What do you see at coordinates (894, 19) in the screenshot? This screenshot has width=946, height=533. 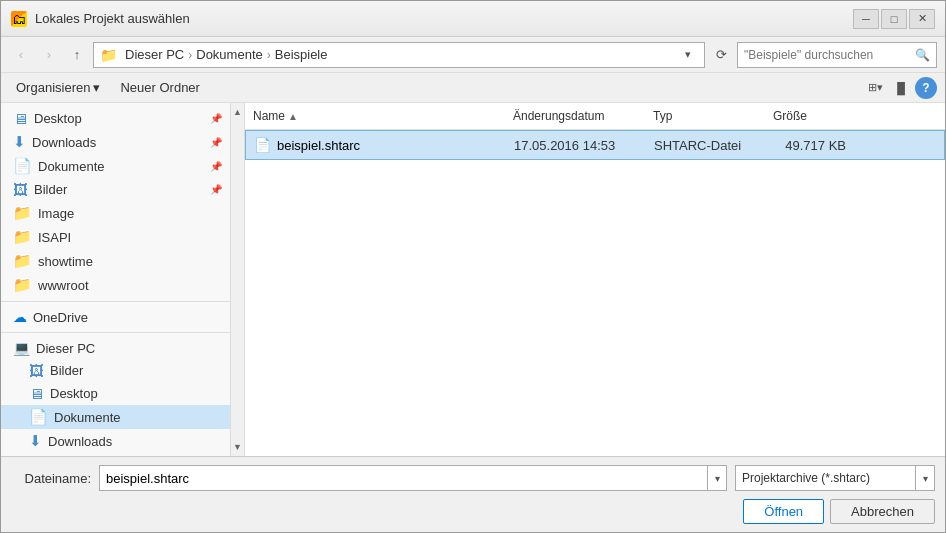 I see `maximize-button: □` at bounding box center [894, 19].